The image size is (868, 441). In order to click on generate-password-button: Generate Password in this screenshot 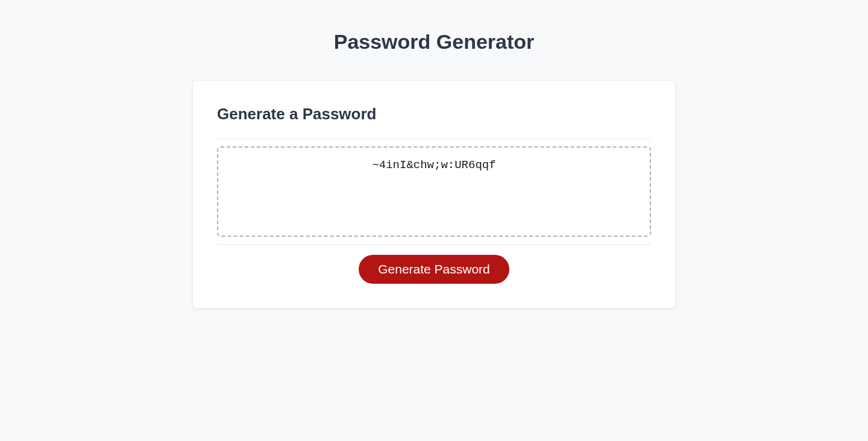, I will do `click(434, 269)`.